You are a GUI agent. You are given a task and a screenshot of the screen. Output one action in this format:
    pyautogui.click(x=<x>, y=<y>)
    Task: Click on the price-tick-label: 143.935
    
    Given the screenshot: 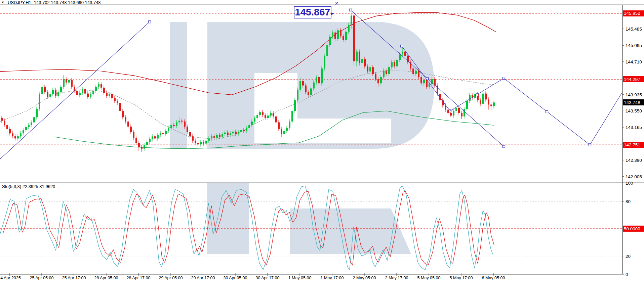 What is the action you would take?
    pyautogui.click(x=634, y=95)
    